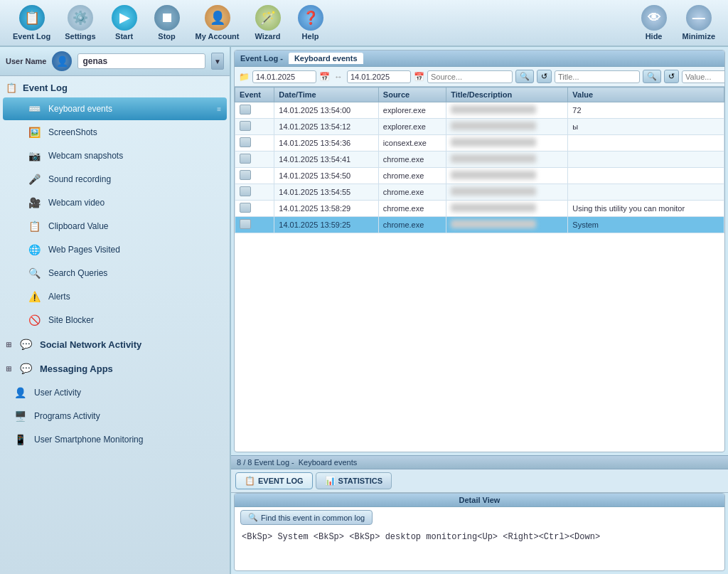  What do you see at coordinates (115, 440) in the screenshot?
I see `sidebar-item-smartphone: 📱 User Smartphone Monitoring` at bounding box center [115, 440].